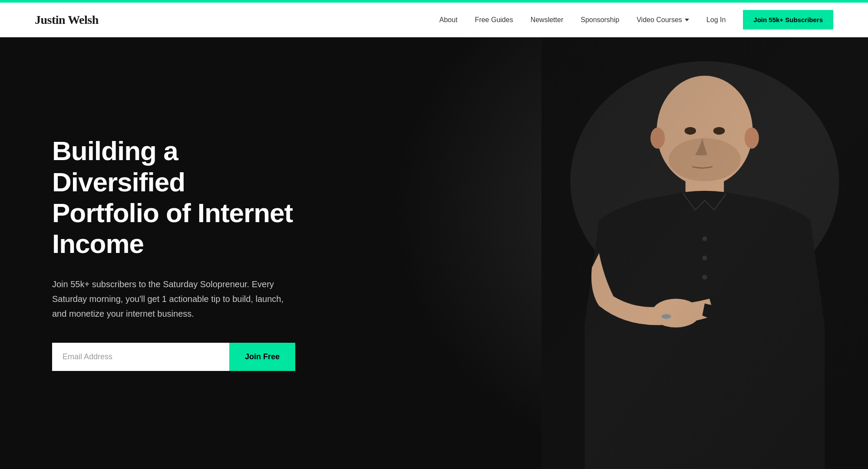 This screenshot has height=469, width=868. Describe the element at coordinates (262, 357) in the screenshot. I see `join-free-button: Join Free` at that location.